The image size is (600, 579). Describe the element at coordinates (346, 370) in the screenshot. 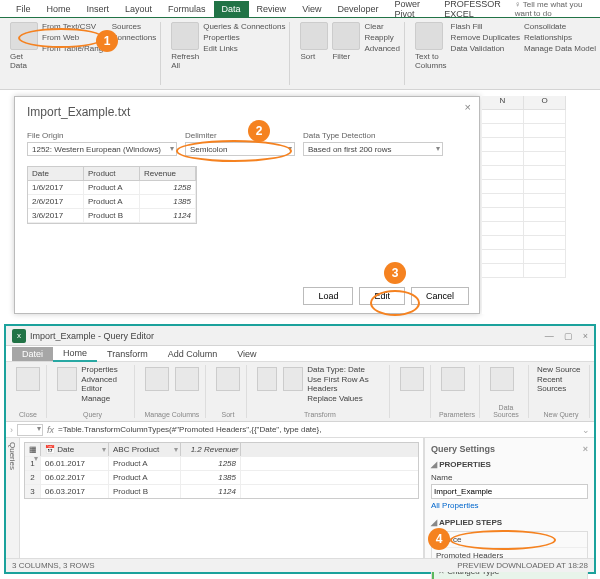

I see `data-type-button: Data Type: Date` at that location.